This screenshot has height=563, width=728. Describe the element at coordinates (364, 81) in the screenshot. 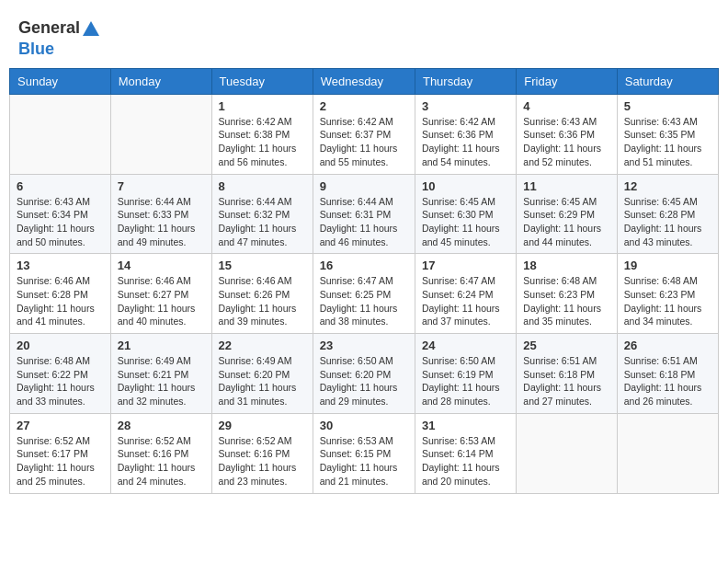

I see `calendar-header-row: SundayMondayTuesdayWednesdayThursdayFrid…` at that location.